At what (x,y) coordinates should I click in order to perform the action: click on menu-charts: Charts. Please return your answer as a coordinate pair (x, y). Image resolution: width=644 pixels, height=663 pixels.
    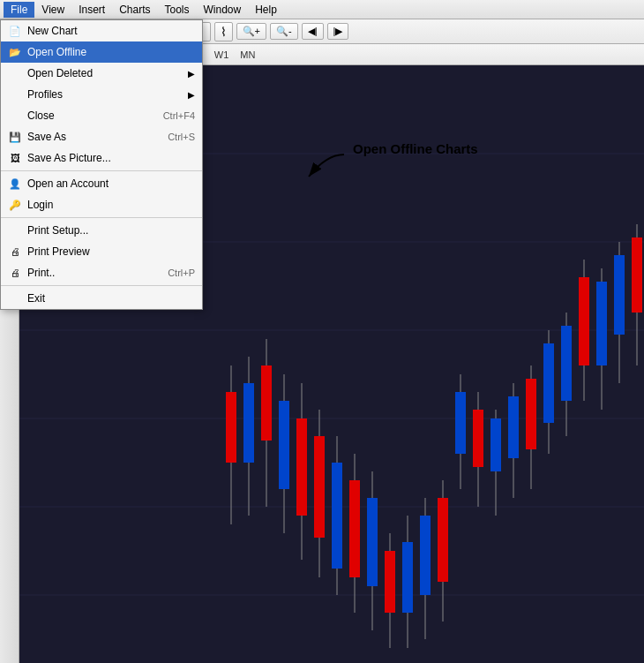
    Looking at the image, I should click on (134, 10).